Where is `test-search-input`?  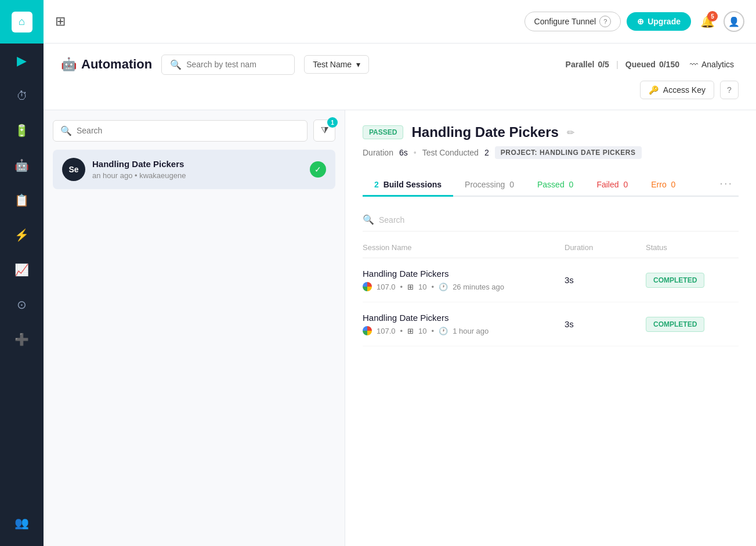 test-search-input is located at coordinates (236, 64).